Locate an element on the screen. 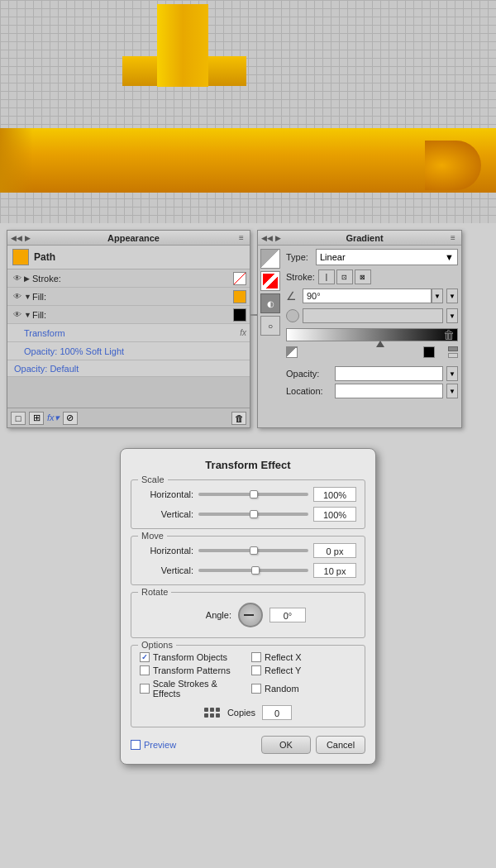 The image size is (496, 868). copies-input: 0 is located at coordinates (277, 713).